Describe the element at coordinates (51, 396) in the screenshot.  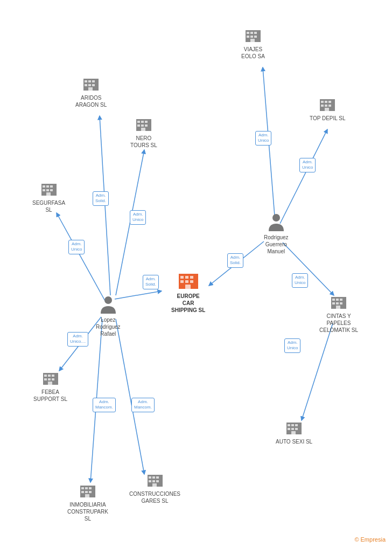
I see `febea-support-label: FEBEASUPPORT SL` at that location.